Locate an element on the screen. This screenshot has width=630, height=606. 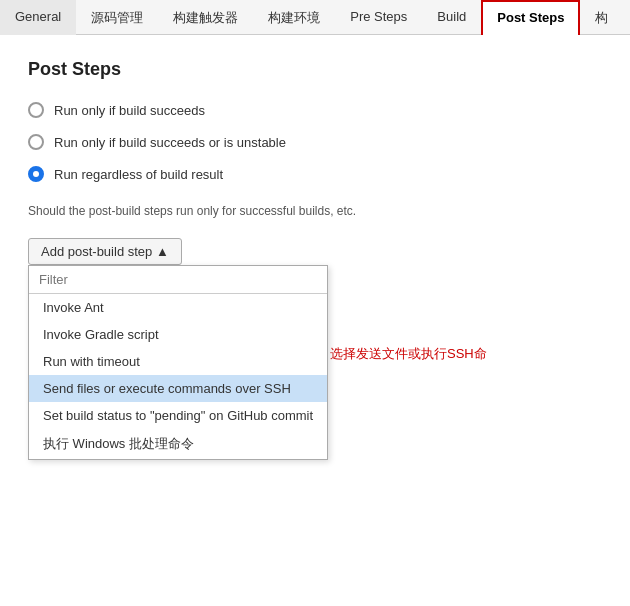
tab-triggers: 构建触发器 is located at coordinates (206, 18).